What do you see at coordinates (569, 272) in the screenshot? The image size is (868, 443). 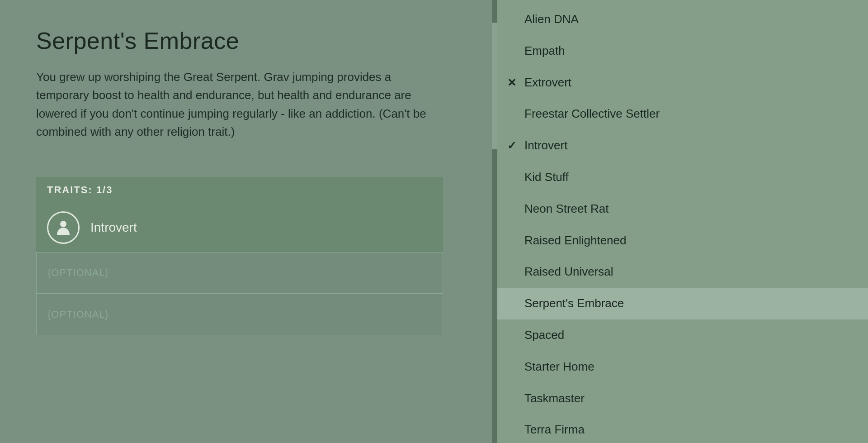 I see `trait-label-raised-universal: Raised Universal` at bounding box center [569, 272].